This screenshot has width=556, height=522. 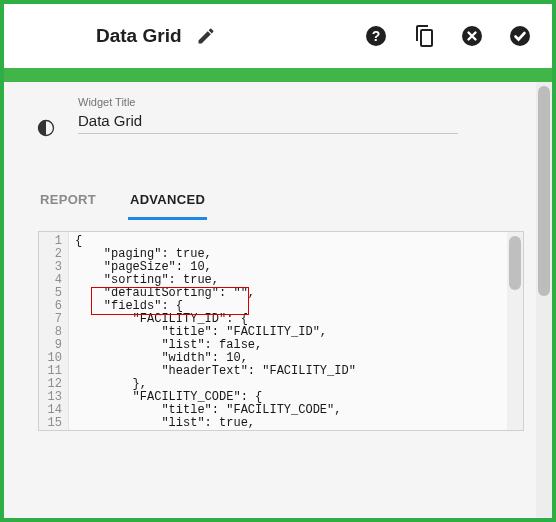 I want to click on editor-line-numbers: 1 2 3 4 5 6 7 8 9 10 11 12 13 14 15, so click(x=50, y=332).